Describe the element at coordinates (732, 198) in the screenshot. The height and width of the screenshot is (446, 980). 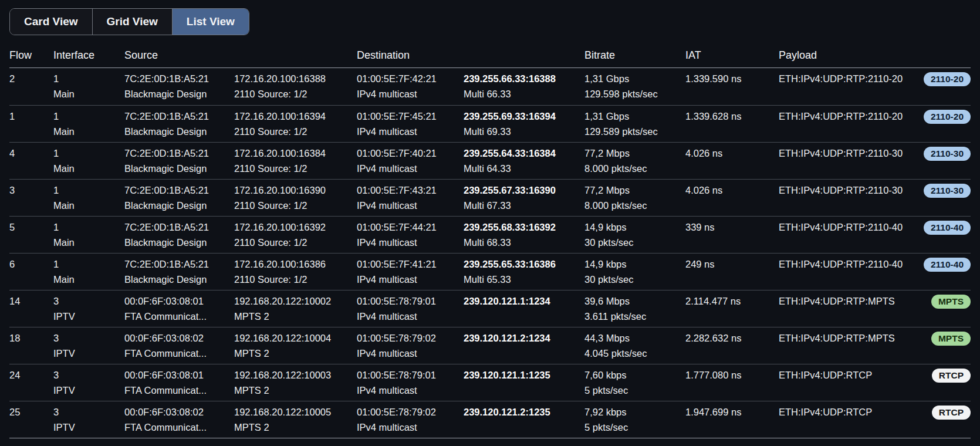
I see `cell-iat: 4.026 ns` at that location.